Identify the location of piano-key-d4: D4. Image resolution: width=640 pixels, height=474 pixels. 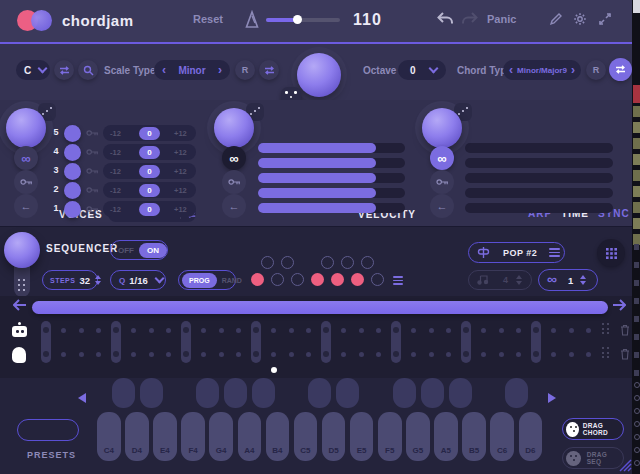
(137, 436).